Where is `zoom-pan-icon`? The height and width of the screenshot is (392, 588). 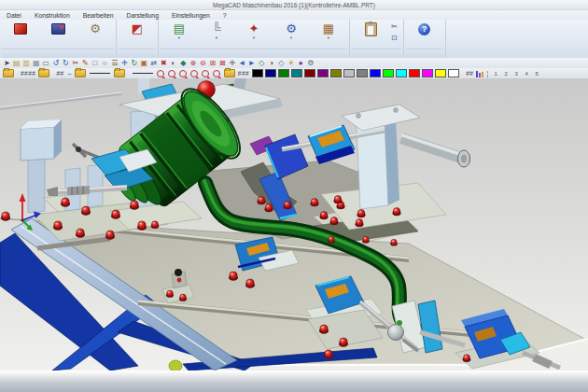 zoom-pan-icon is located at coordinates (217, 74).